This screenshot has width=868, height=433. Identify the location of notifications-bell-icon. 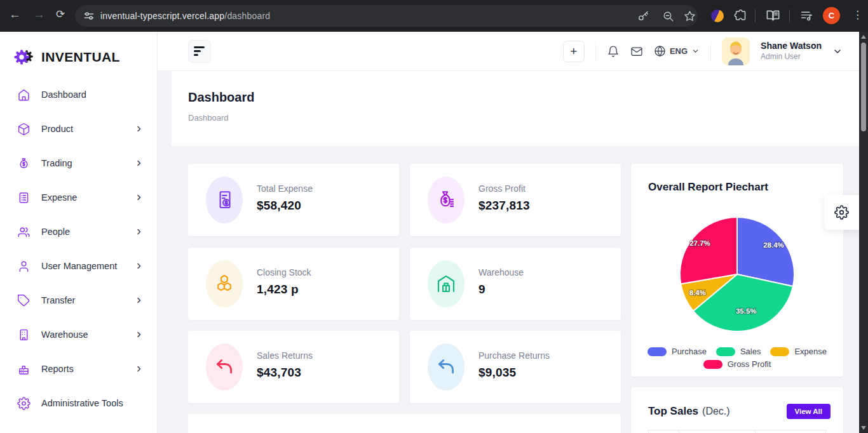
(613, 51).